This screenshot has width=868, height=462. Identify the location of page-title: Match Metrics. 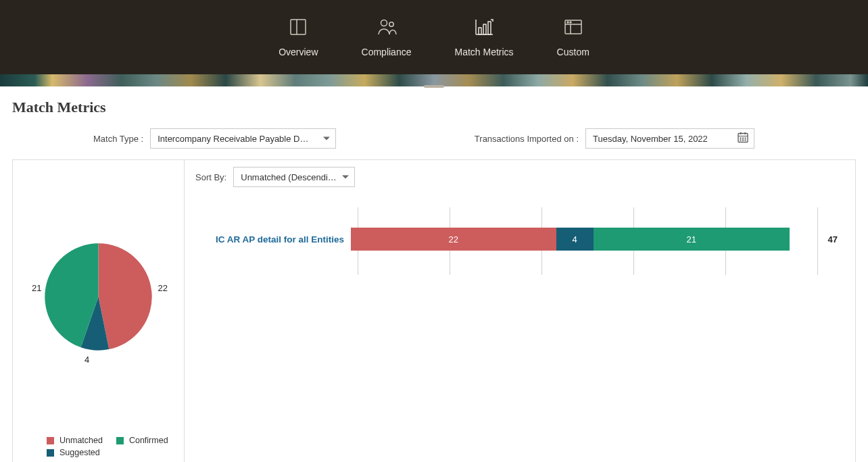
(434, 107).